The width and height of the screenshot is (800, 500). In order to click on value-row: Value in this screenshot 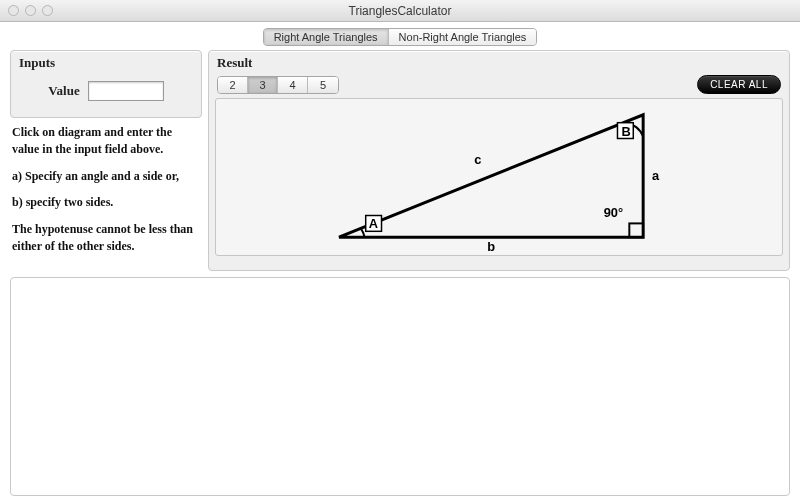, I will do `click(106, 92)`.